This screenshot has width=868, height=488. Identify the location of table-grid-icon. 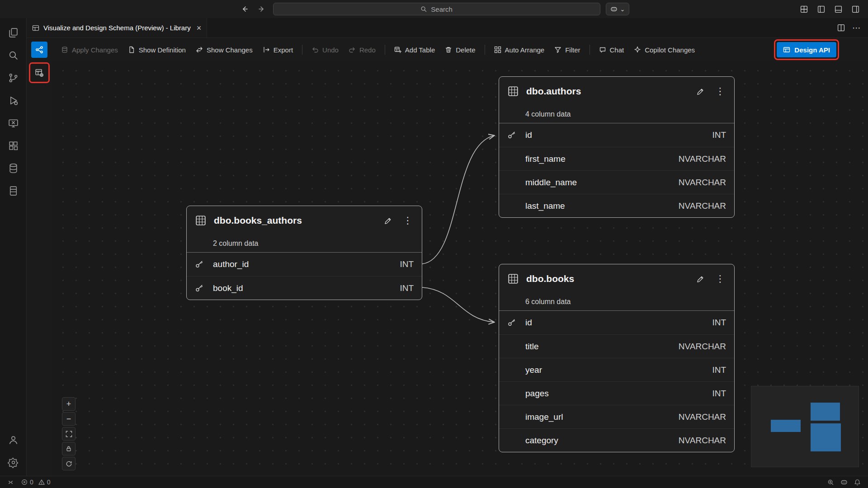
(513, 279).